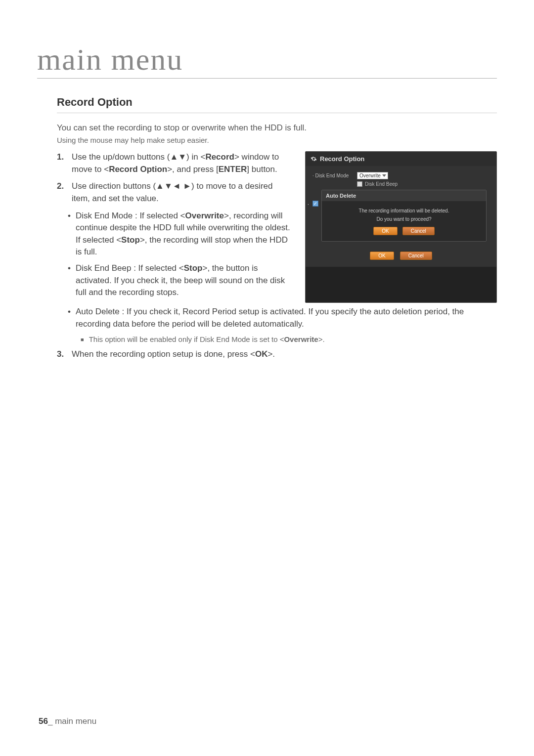 Image resolution: width=534 pixels, height=756 pixels. I want to click on text-bold: ENTER, so click(233, 169).